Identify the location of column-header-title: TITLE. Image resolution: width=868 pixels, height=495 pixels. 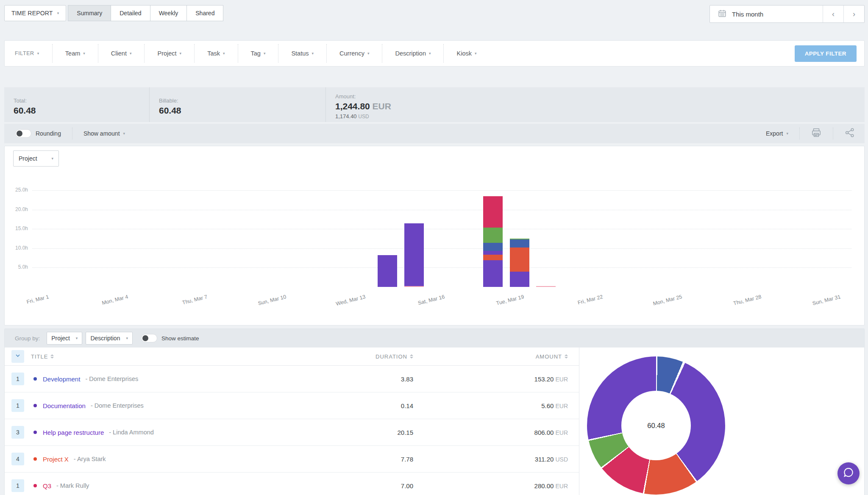
(180, 357).